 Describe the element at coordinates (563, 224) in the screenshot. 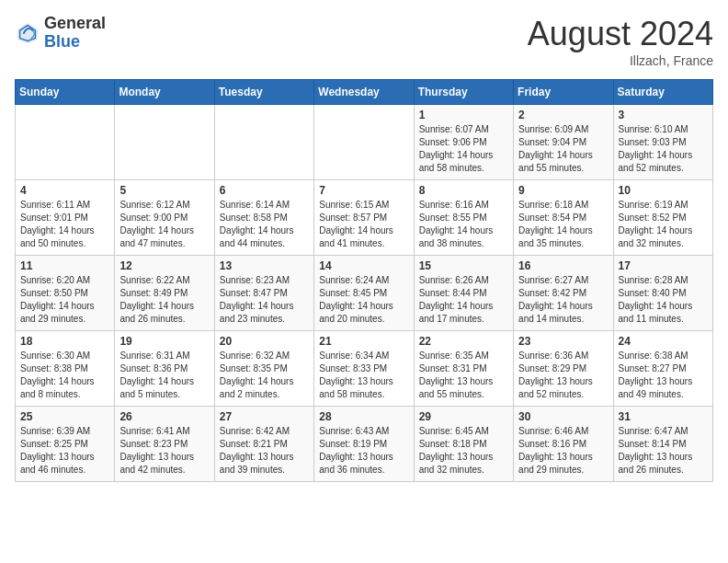

I see `day-info: Sunrise: 6:18 AM Sunset: 8:54 PM Dayligh…` at that location.